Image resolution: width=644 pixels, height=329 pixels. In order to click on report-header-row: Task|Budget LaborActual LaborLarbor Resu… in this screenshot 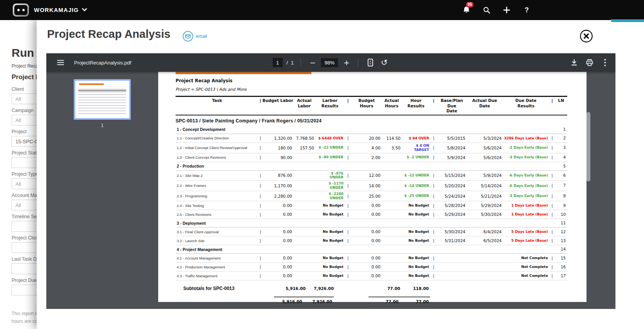, I will do `click(371, 106)`.